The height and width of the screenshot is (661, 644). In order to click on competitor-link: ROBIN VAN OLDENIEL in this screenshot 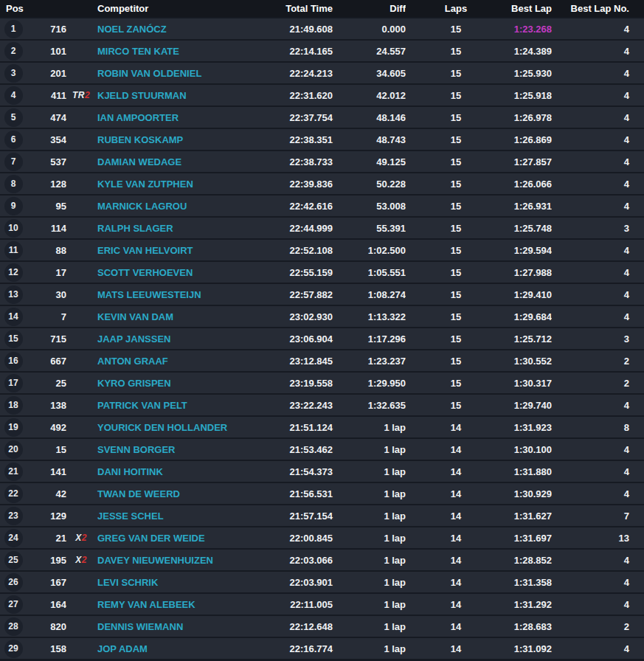, I will do `click(170, 74)`.